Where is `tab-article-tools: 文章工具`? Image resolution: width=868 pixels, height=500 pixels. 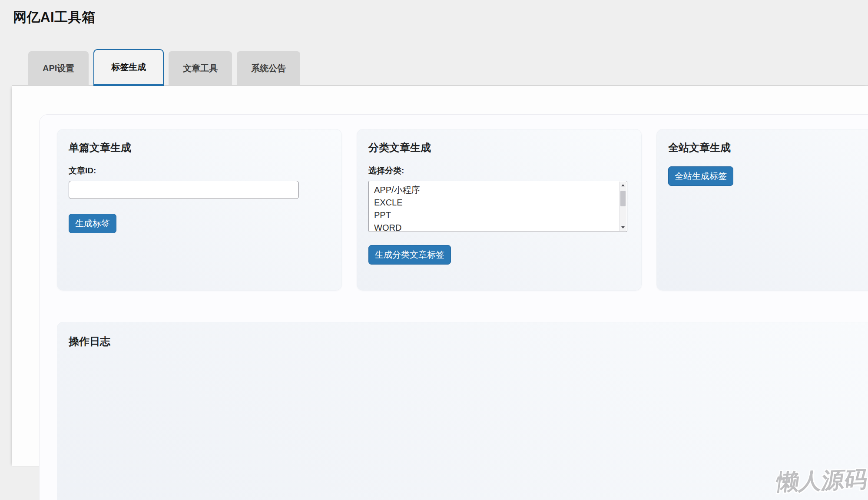 tab-article-tools: 文章工具 is located at coordinates (200, 68).